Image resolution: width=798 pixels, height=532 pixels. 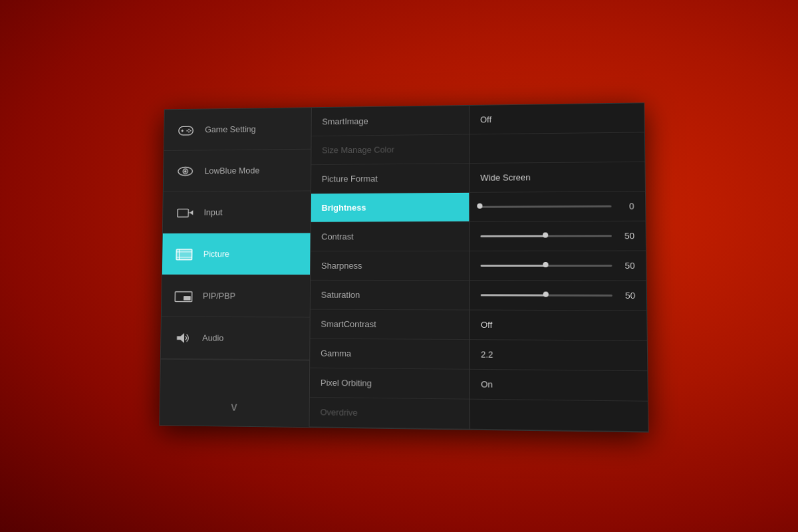 I want to click on menu-item-pixel-orbiting: Pixel Orbiting, so click(x=390, y=384).